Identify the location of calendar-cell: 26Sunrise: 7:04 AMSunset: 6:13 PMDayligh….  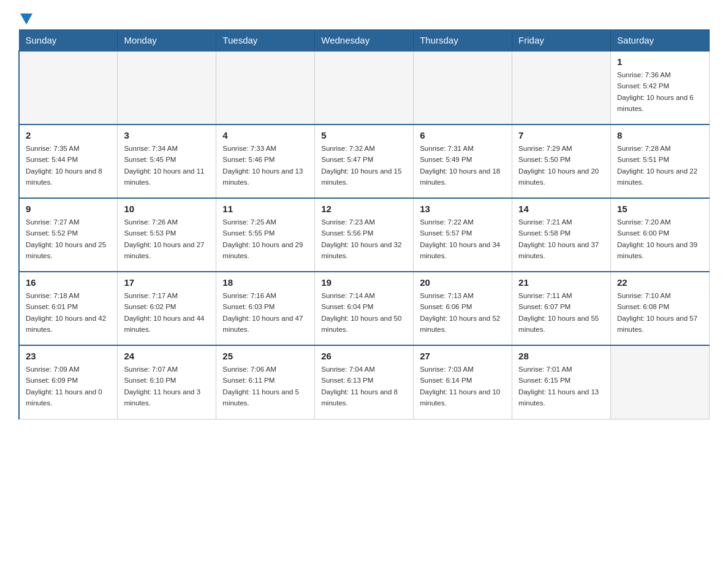
(364, 382).